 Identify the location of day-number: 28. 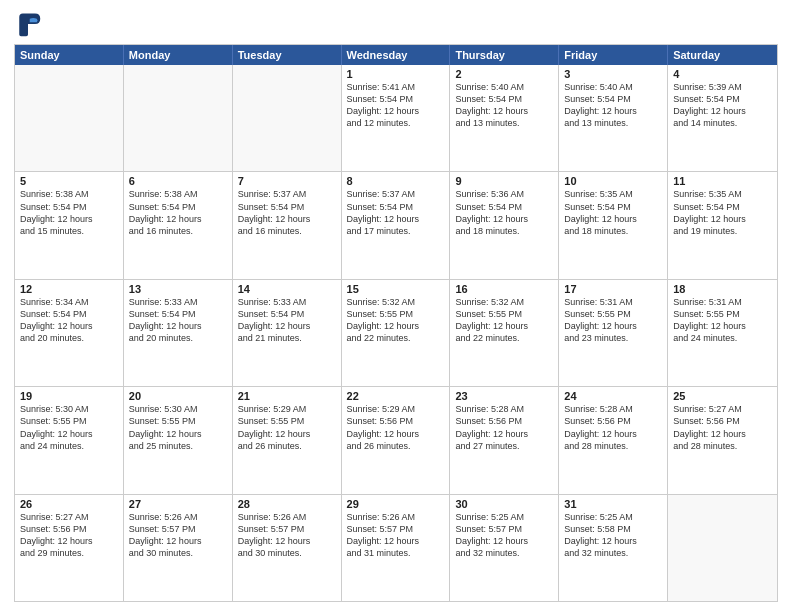
(287, 504).